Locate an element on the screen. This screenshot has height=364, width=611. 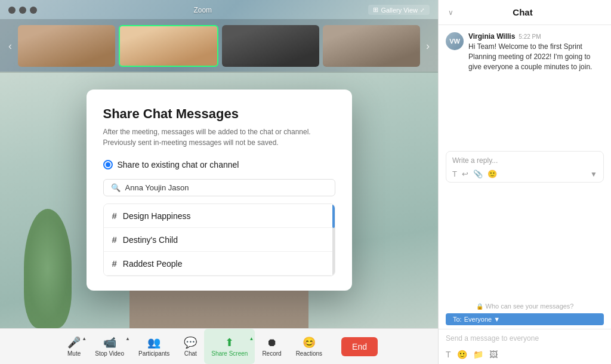
chat-file-icon: 📁 is located at coordinates (479, 354).